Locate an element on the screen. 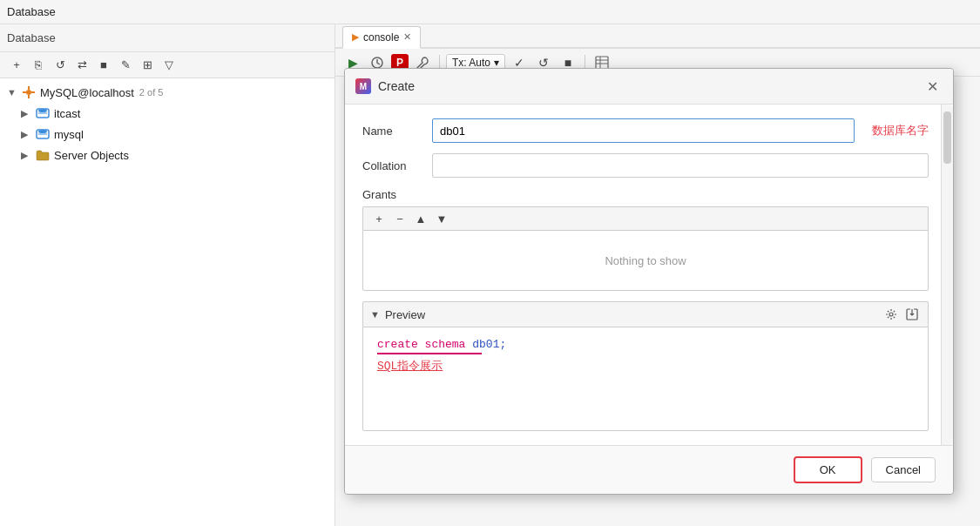  tab-console-close: ✕ is located at coordinates (408, 37).